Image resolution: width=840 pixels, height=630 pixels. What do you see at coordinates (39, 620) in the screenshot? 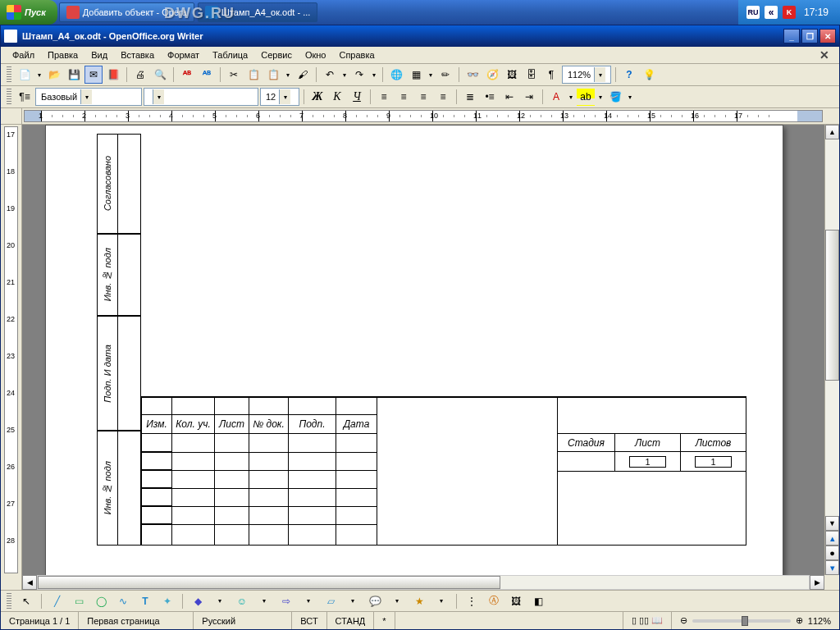
I see `status-page: Страница 1 / 1` at bounding box center [39, 620].